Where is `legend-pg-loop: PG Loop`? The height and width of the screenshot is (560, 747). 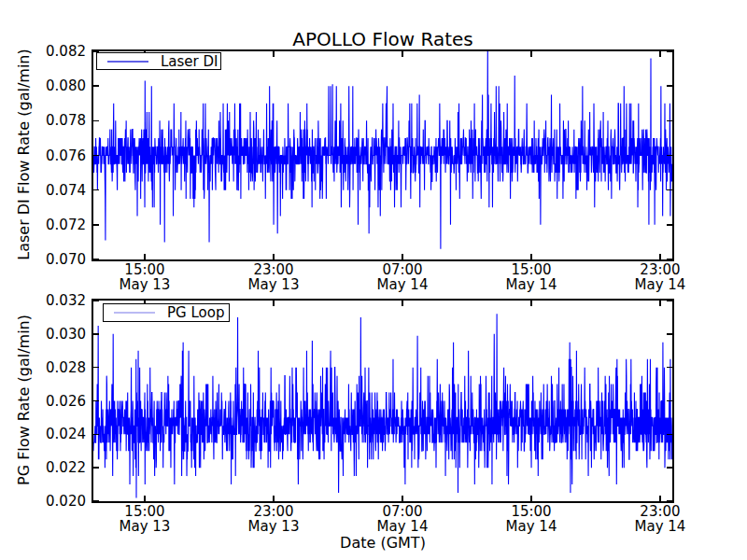 legend-pg-loop: PG Loop is located at coordinates (166, 313).